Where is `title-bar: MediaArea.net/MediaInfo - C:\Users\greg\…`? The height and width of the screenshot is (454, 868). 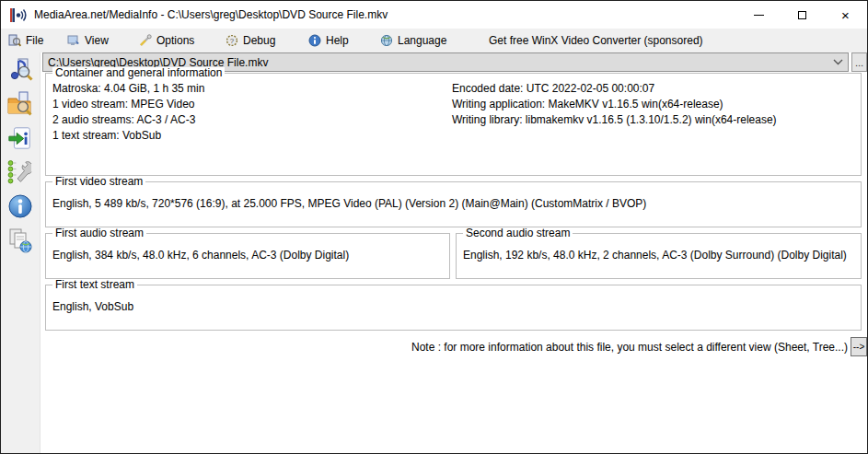
title-bar: MediaArea.net/MediaInfo - C:\Users\greg\… is located at coordinates (434, 15).